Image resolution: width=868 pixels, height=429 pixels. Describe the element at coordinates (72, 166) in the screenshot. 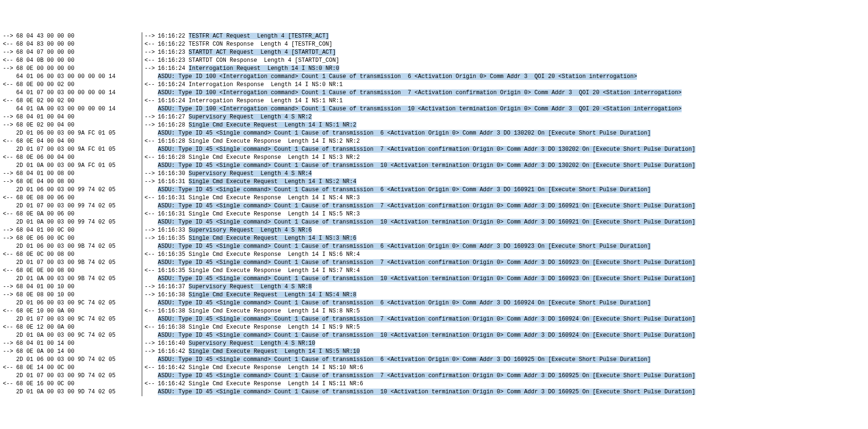

I see `hex-row: 2D 01 0A 00 03 00 9A FC 01 05` at that location.